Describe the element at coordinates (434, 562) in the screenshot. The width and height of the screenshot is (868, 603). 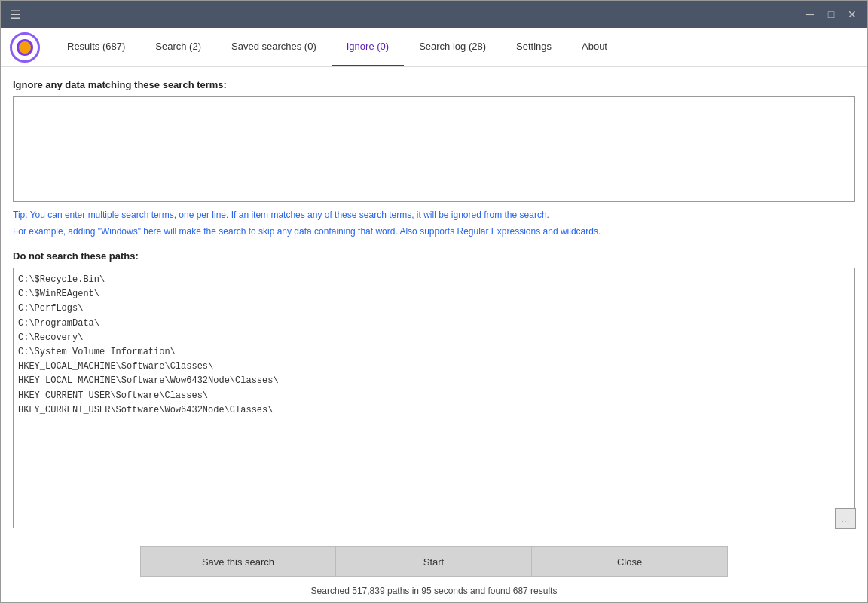
I see `start-button: Start` at that location.